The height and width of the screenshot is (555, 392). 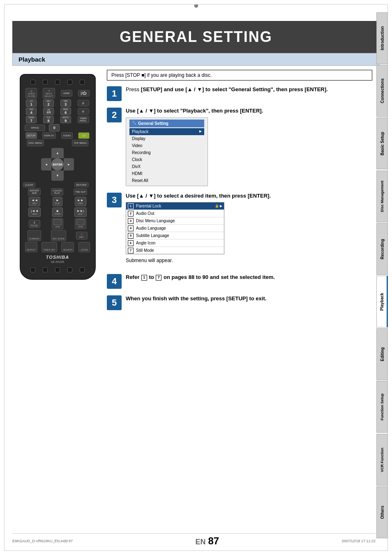 I want to click on dvd-button: DVD, so click(x=81, y=223).